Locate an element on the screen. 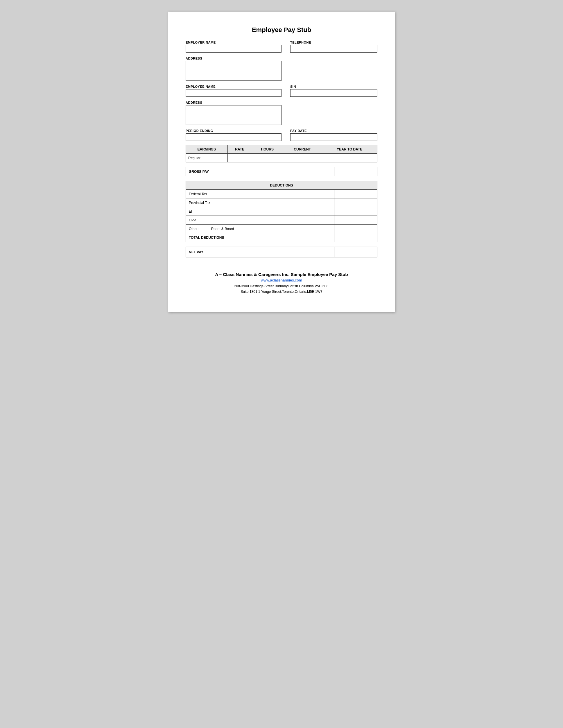 The image size is (563, 728). other-ytd is located at coordinates (355, 229).